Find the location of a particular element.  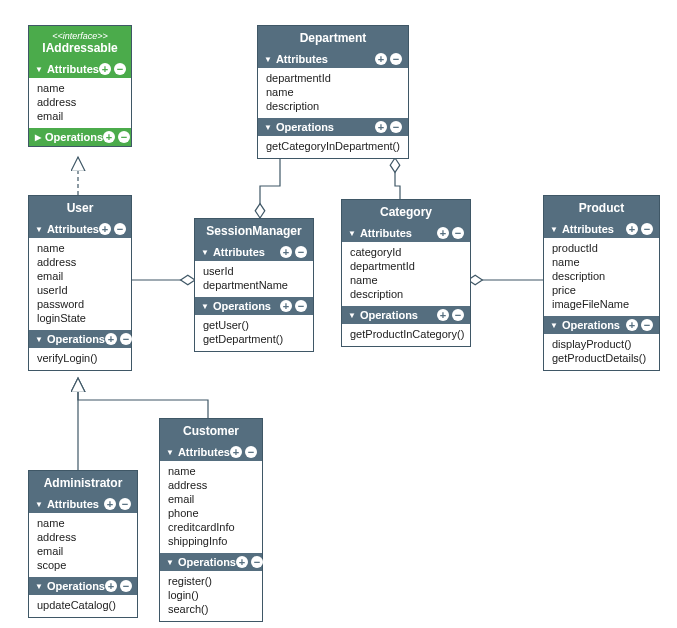

list-item: password is located at coordinates (80, 304).